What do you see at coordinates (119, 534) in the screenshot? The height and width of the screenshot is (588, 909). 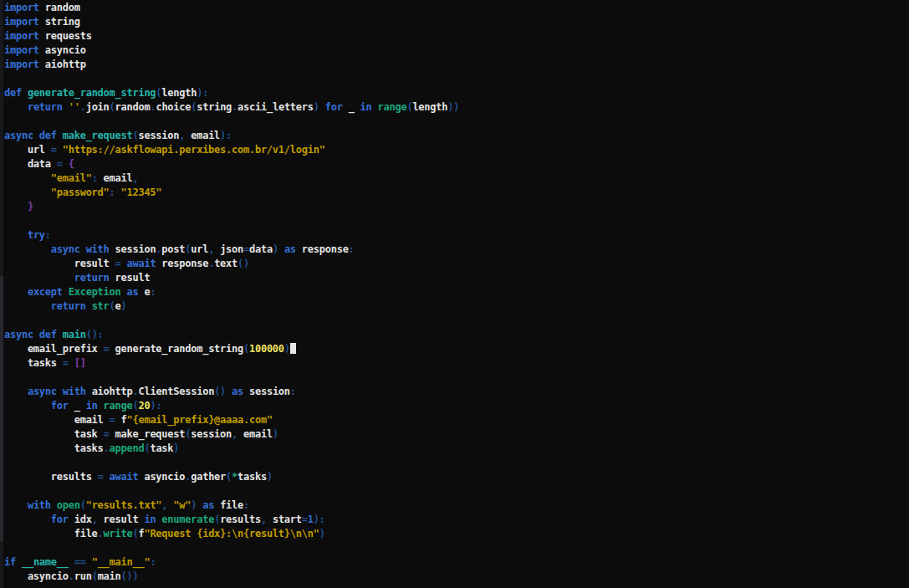 I see `code-token: write` at bounding box center [119, 534].